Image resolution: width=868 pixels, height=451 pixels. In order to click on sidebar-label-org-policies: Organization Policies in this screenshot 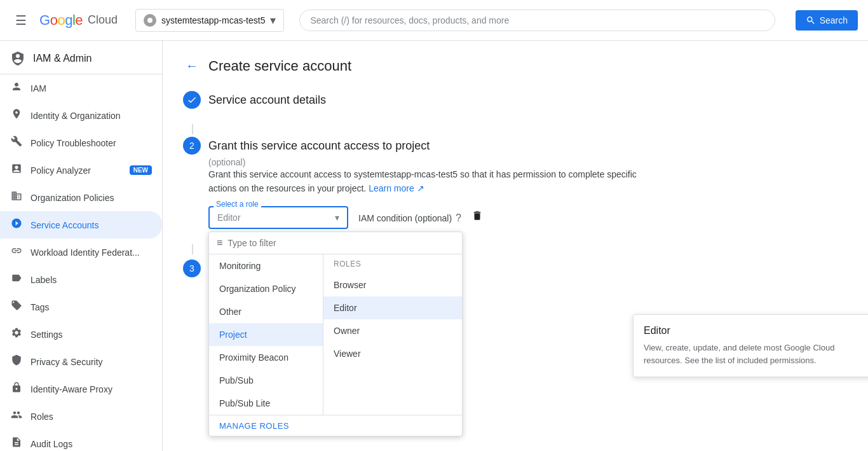, I will do `click(92, 198)`.